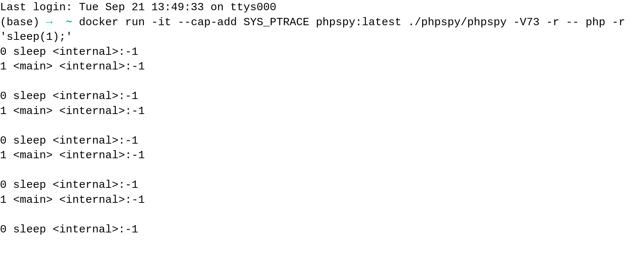 This screenshot has width=644, height=258. I want to click on command-line: docker run -it --cap-add SYS_PTRACE phps…, so click(316, 30).